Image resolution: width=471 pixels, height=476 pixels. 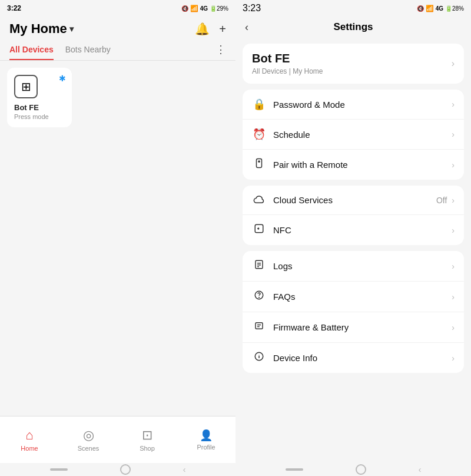 What do you see at coordinates (88, 448) in the screenshot?
I see `scenes-nav-label: Scenes` at bounding box center [88, 448].